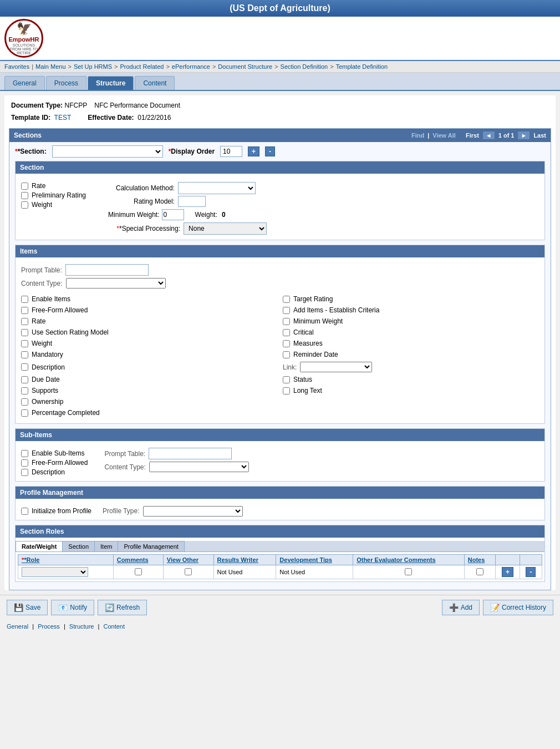 This screenshot has width=560, height=749. I want to click on view-other-checkbox-cell, so click(189, 571).